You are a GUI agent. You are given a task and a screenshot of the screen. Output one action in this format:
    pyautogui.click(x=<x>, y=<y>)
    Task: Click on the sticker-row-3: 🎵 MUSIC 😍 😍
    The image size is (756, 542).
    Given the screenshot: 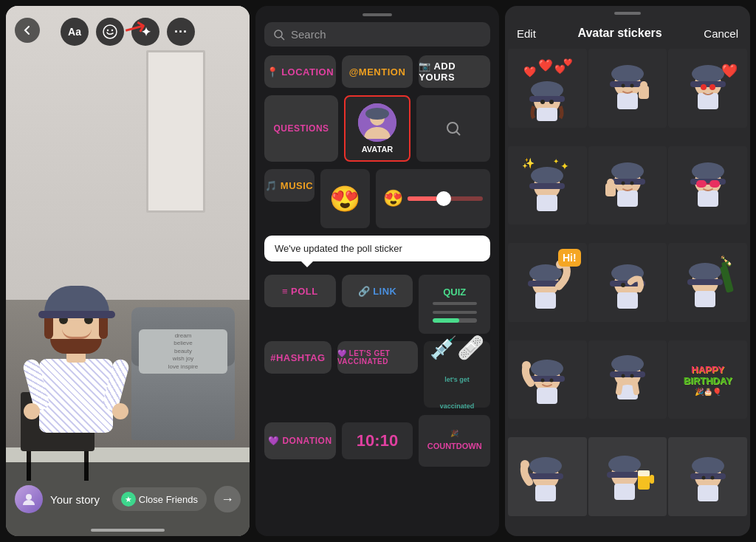 What is the action you would take?
    pyautogui.click(x=377, y=199)
    